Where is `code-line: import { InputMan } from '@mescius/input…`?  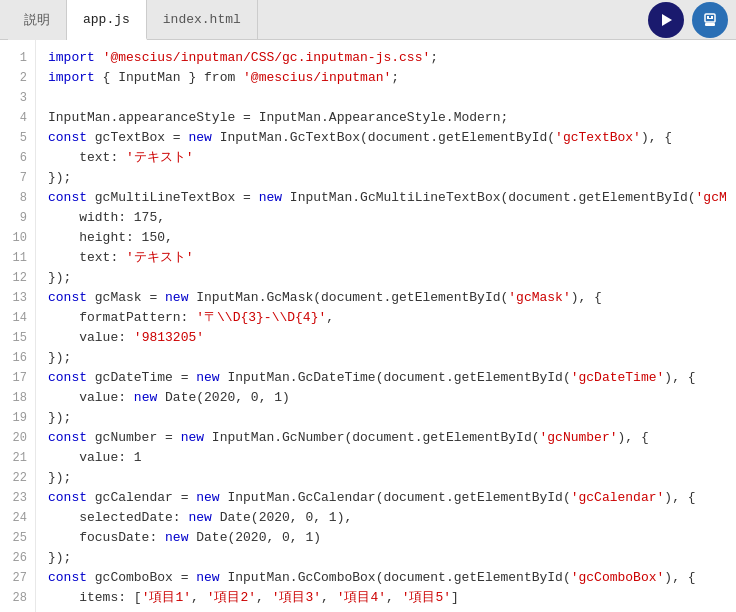
code-line: import { InputMan } from '@mescius/input… is located at coordinates (392, 78).